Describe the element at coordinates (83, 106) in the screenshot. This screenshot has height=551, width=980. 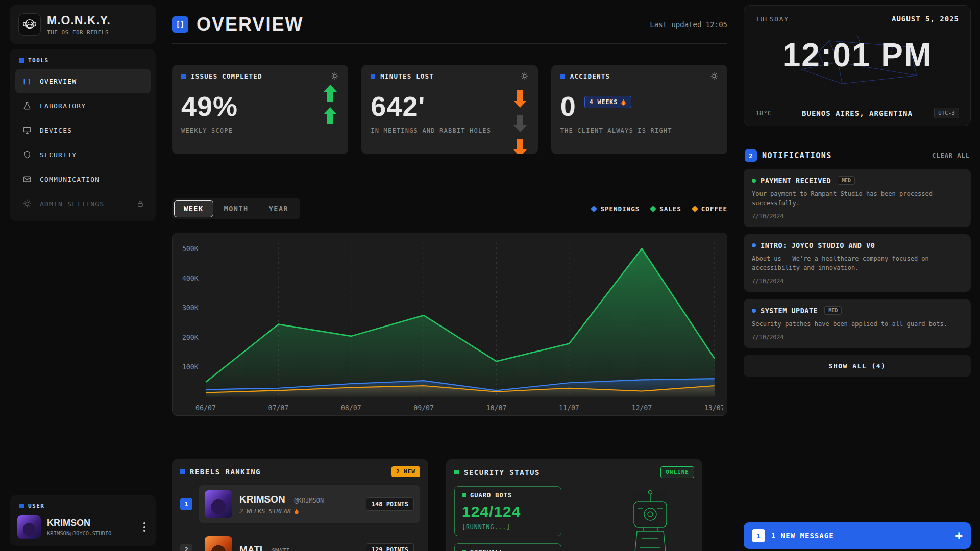
I see `sidebar-item-laboratory: LABORATORY` at that location.